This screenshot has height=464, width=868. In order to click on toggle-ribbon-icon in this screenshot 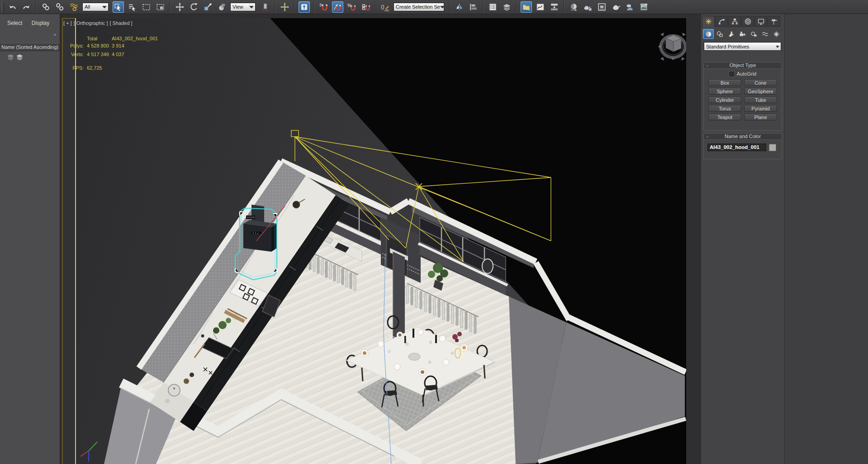, I will do `click(526, 7)`.